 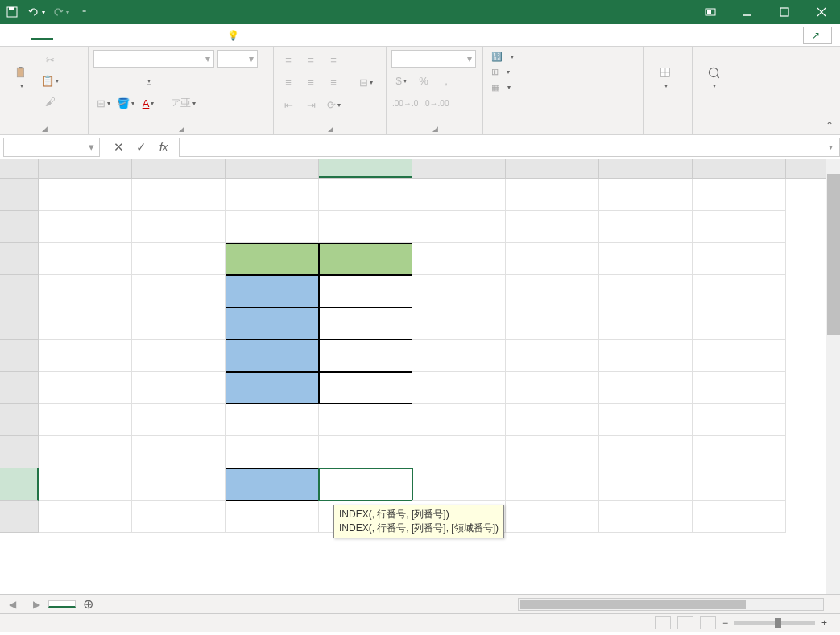 I want to click on table-format-button: ⊞ ▾, so click(x=564, y=72).